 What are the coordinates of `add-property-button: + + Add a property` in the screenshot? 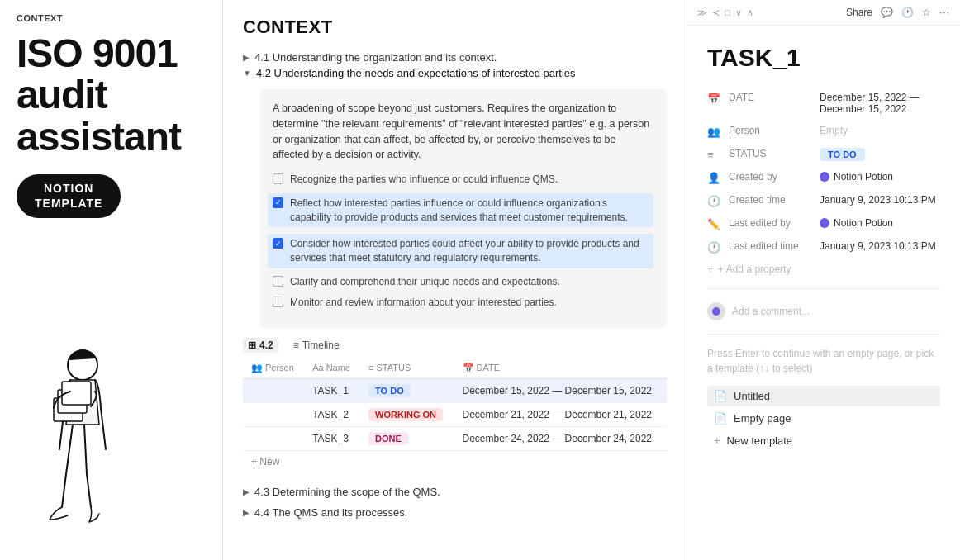 It's located at (824, 269).